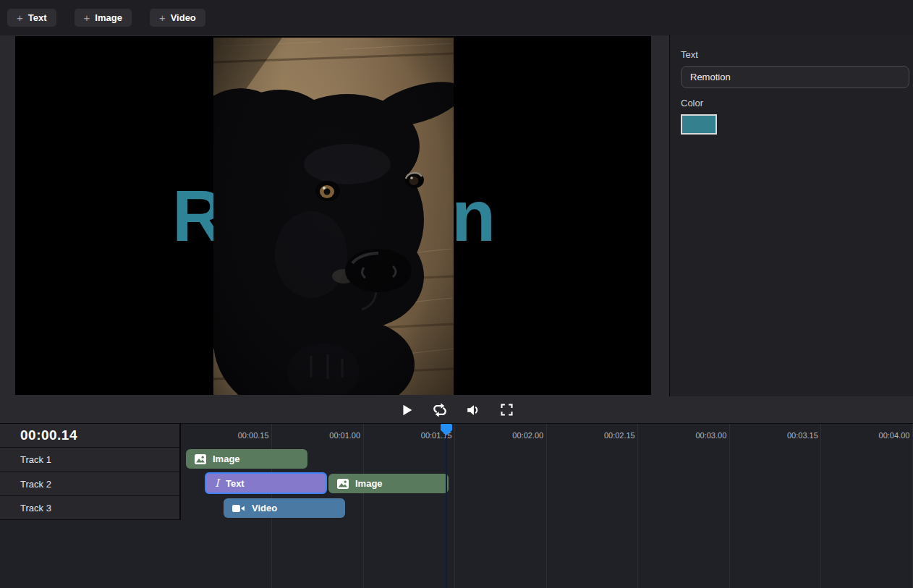 The width and height of the screenshot is (913, 588). Describe the element at coordinates (36, 508) in the screenshot. I see `track-name: Track 3` at that location.